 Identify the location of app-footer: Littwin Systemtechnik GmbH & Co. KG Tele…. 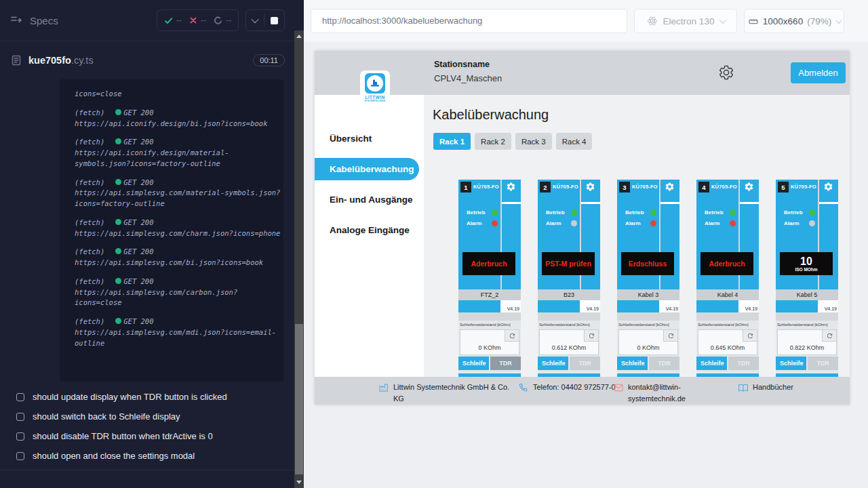
(582, 390).